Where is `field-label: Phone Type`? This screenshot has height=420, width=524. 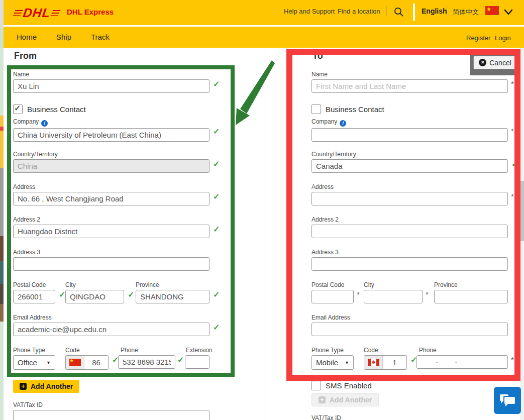
field-label: Phone Type is located at coordinates (34, 350).